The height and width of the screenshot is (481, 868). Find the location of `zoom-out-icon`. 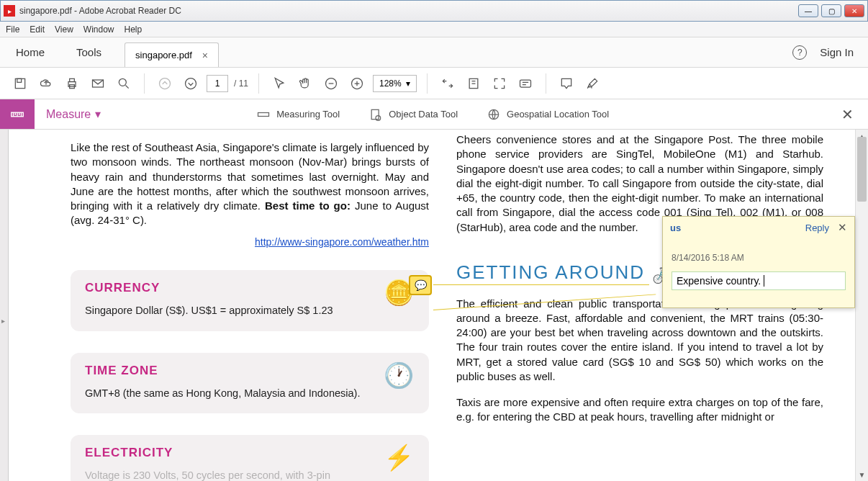

zoom-out-icon is located at coordinates (331, 84).